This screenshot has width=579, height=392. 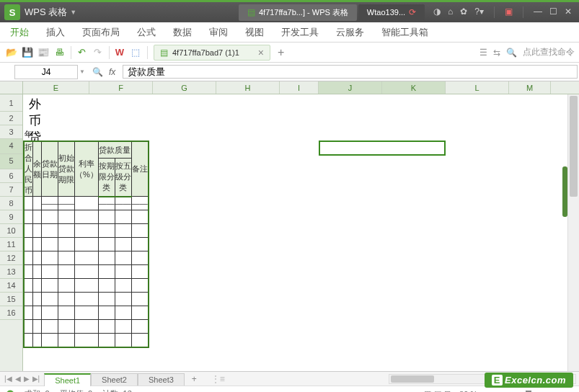 I want to click on w-icon: W, so click(x=120, y=53).